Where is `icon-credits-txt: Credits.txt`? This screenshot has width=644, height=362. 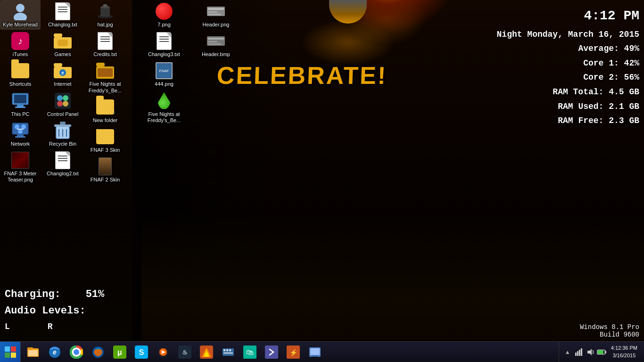
icon-credits-txt: Credits.txt is located at coordinates (105, 44).